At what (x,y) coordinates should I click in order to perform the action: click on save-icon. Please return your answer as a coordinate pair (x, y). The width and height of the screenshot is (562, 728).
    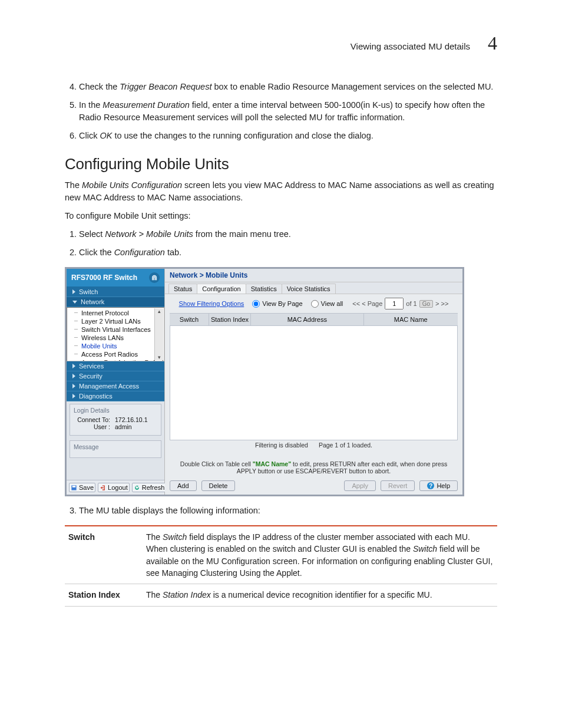
    Looking at the image, I should click on (74, 488).